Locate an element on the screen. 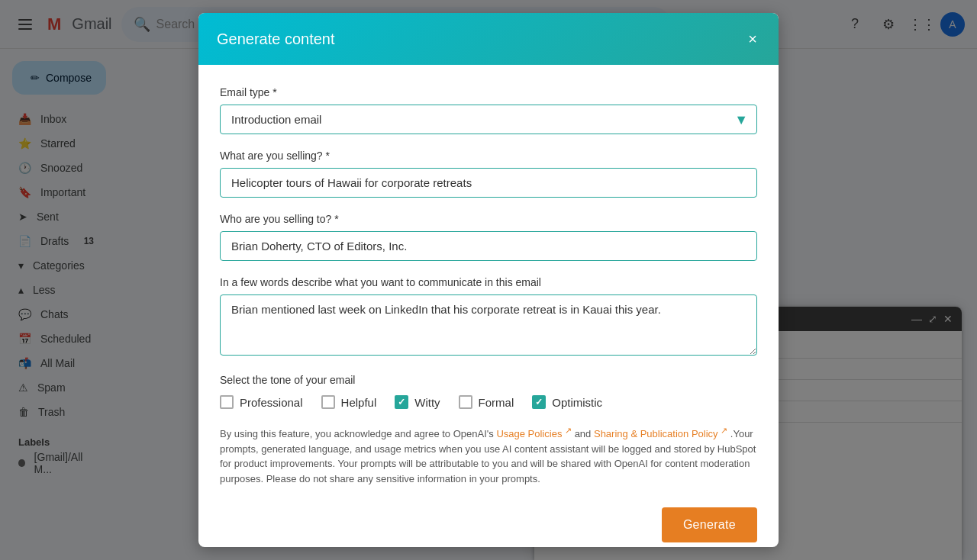 The image size is (977, 560). email-type-label: Email type * is located at coordinates (488, 92).